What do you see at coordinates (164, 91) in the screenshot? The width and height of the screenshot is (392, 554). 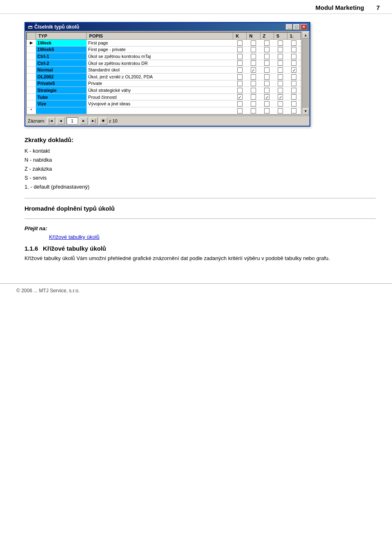 I see `table-row: StrategieÚkol strategické váhy` at bounding box center [164, 91].